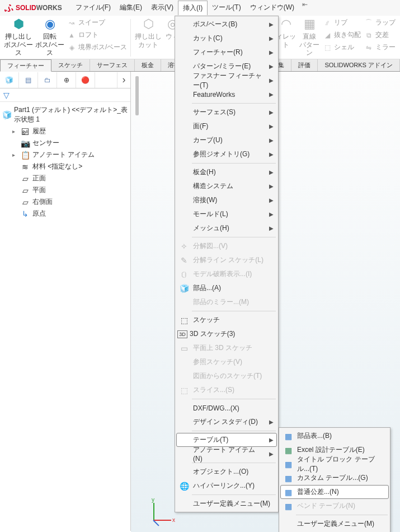 The image size is (400, 532). Describe the element at coordinates (227, 172) in the screenshot. I see `insert-menu-item-12: 板金(H)▶` at that location.